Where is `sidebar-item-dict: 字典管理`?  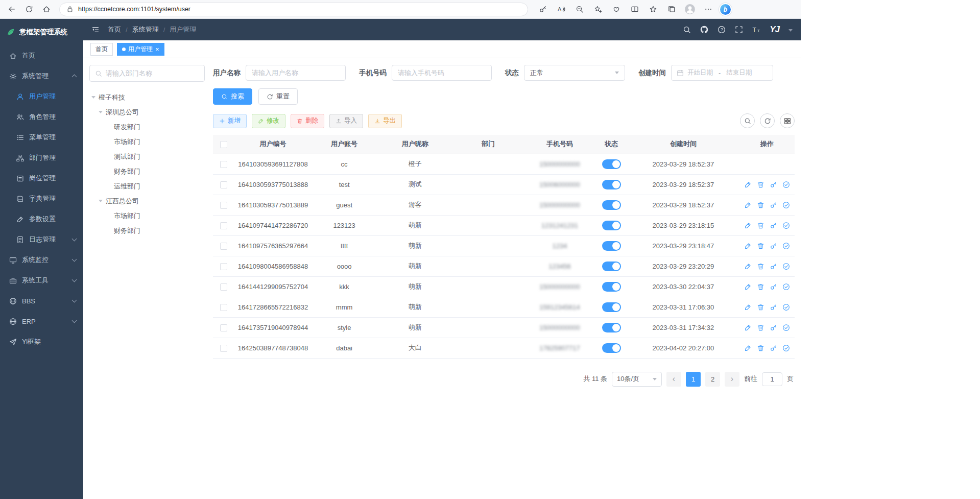 sidebar-item-dict: 字典管理 is located at coordinates (42, 199).